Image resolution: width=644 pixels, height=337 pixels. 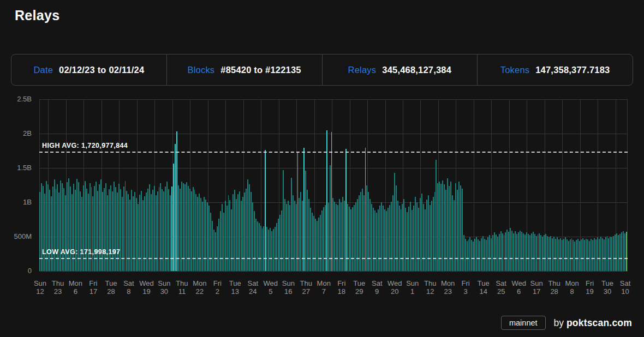 What do you see at coordinates (599, 323) in the screenshot?
I see `credit-site-link: poktscan.com` at bounding box center [599, 323].